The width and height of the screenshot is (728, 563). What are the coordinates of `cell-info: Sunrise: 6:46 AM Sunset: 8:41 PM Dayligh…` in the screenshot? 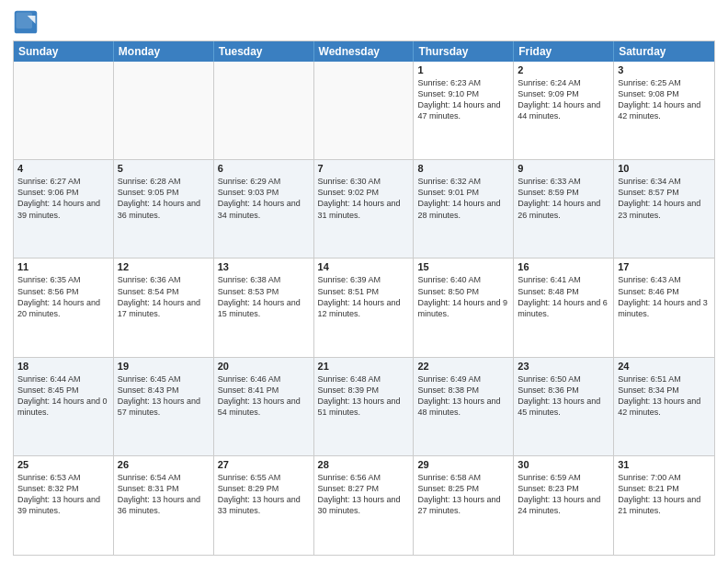 It's located at (264, 396).